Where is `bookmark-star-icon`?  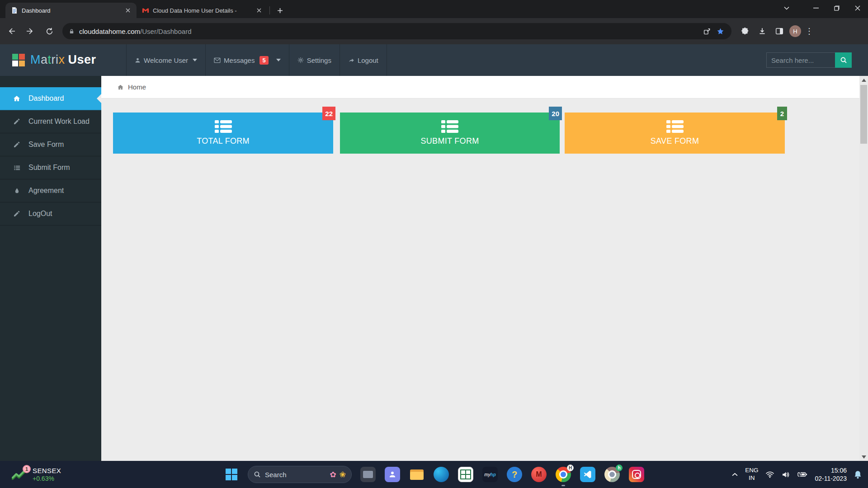 bookmark-star-icon is located at coordinates (720, 31).